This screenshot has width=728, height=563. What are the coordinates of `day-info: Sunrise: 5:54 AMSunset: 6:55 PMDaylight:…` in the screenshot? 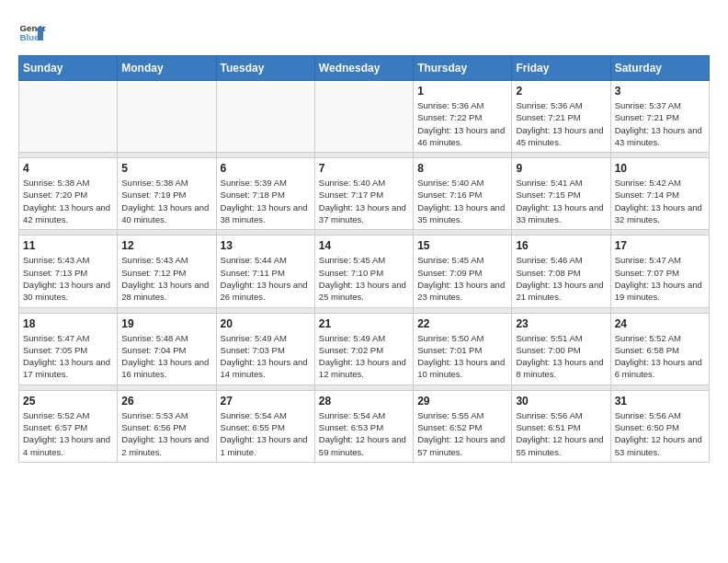 It's located at (266, 434).